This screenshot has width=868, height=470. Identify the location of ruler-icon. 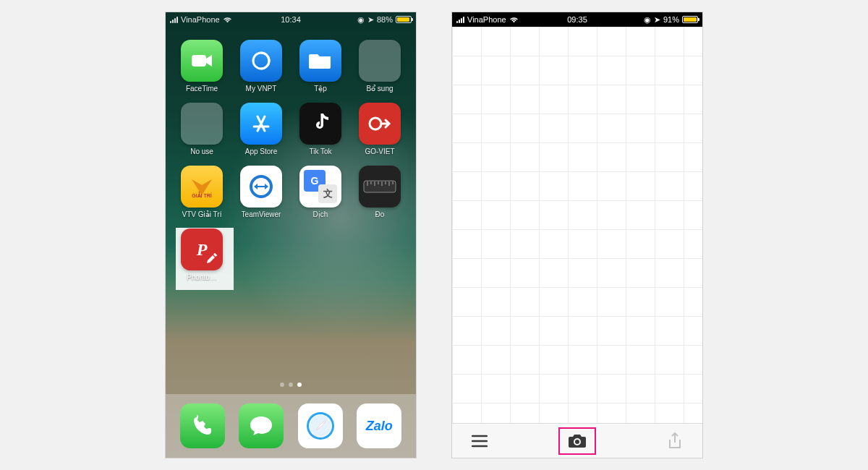
(380, 187).